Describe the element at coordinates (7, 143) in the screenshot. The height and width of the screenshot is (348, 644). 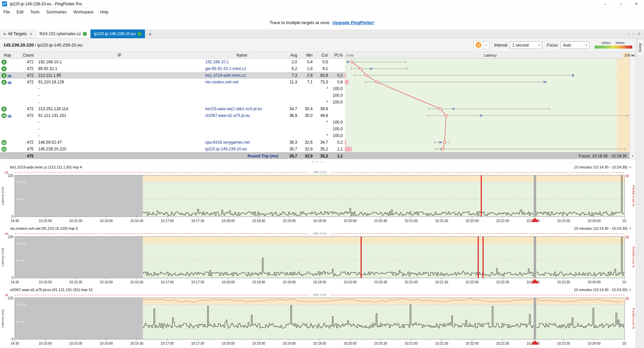
I see `hop-cell: 14` at that location.